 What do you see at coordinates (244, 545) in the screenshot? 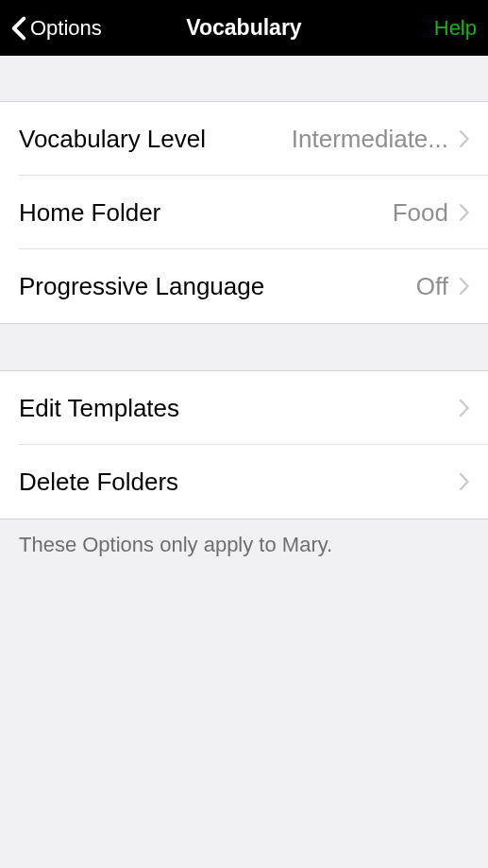
I see `footer-note: These Options only apply to Mary.` at bounding box center [244, 545].